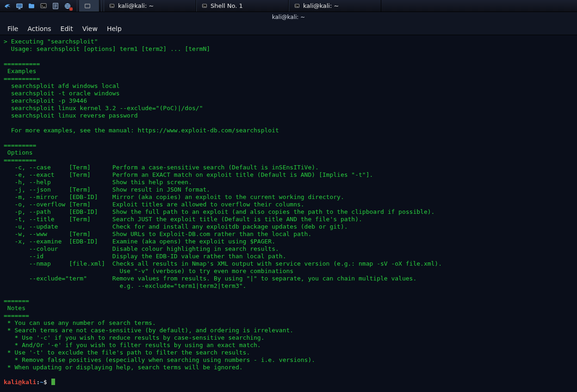 The width and height of the screenshot is (577, 392). Describe the element at coordinates (289, 6) in the screenshot. I see `system-panel: kali@kali: ~ Shell No. 1 kali@kali: ~` at that location.